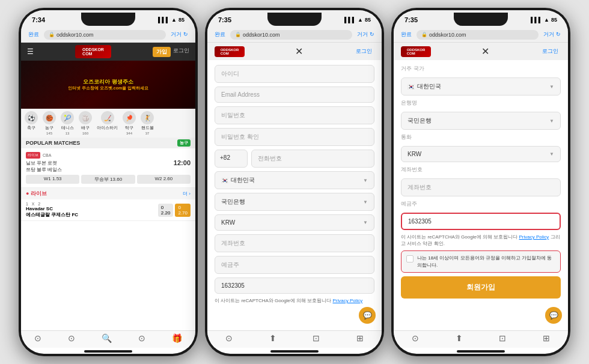  I want to click on sport-row-1: ⚽ 축구 🏀 농구 145 🎾 테니스 13 🏐, so click(108, 123).